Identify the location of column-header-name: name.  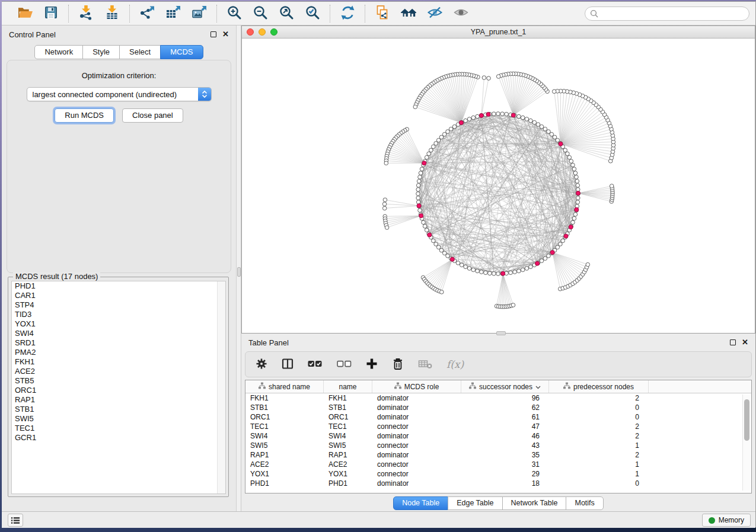
(348, 386).